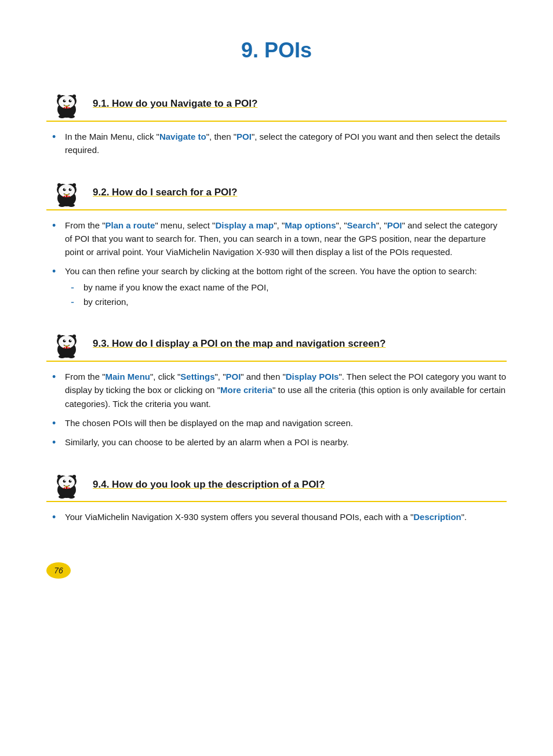 The width and height of the screenshot is (553, 756). Describe the element at coordinates (175, 104) in the screenshot. I see `section-title-s91: 9.1. How do you Navigate to a POI?` at that location.